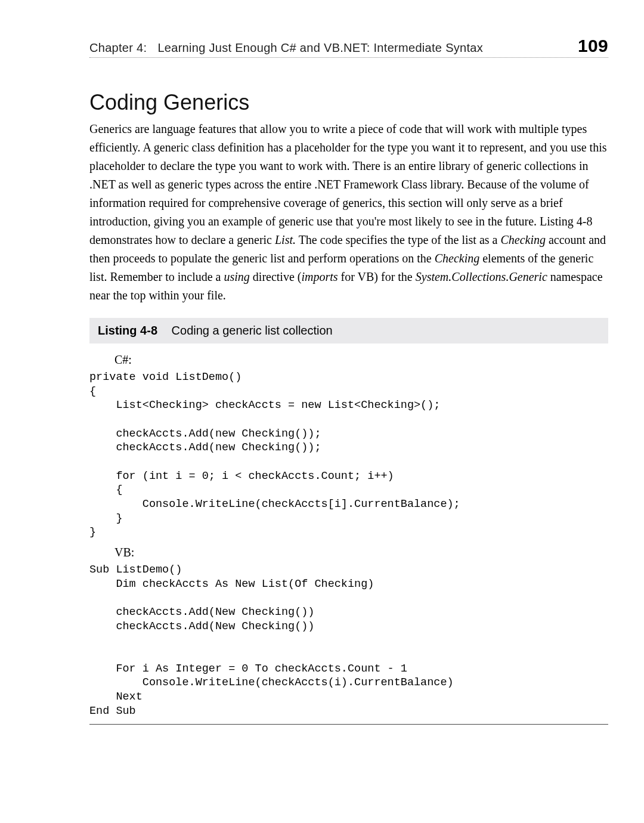 The image size is (644, 823). Describe the element at coordinates (361, 552) in the screenshot. I see `vb-label: VB:` at that location.